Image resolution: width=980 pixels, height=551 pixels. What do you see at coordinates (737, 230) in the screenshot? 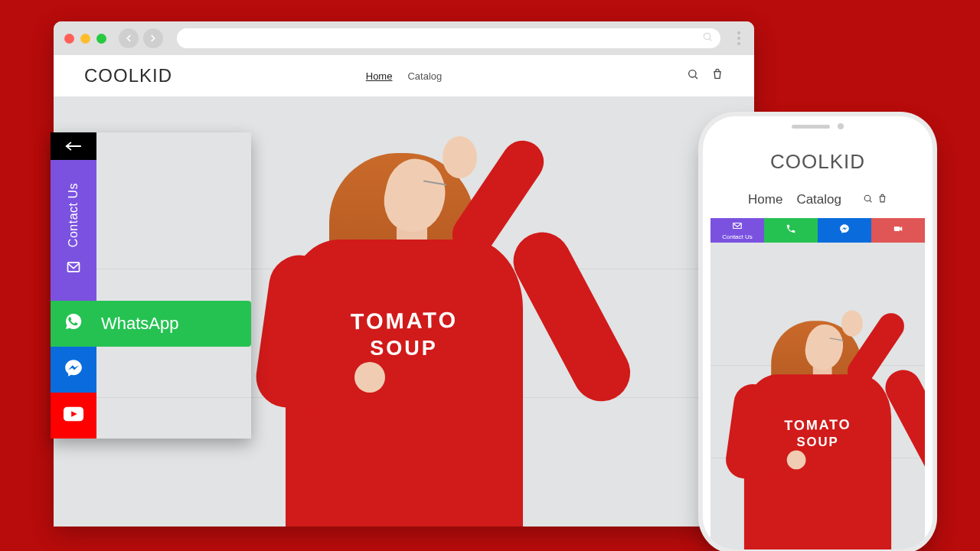
I see `phone-contact-us-button: Contact Us` at bounding box center [737, 230].